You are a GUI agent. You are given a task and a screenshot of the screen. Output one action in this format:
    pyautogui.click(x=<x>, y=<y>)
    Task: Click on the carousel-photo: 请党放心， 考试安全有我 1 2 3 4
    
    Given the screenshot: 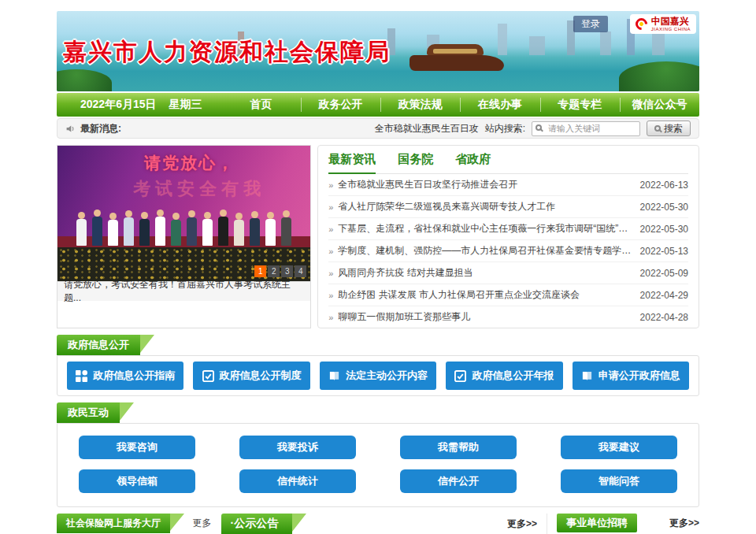 What is the action you would take?
    pyautogui.click(x=184, y=213)
    